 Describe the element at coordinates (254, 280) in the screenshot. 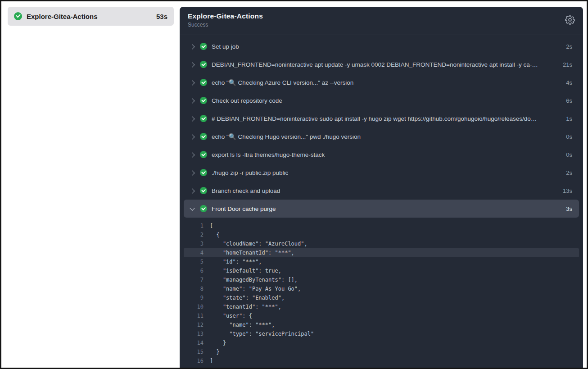

I see `log-line-text: "managedByTenants": [],` at that location.